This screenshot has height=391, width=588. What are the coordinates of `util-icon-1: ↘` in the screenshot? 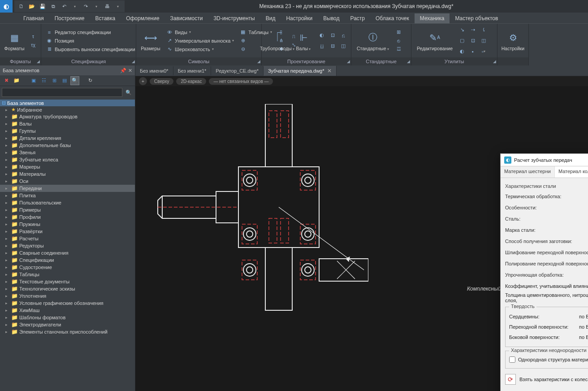 It's located at (462, 30).